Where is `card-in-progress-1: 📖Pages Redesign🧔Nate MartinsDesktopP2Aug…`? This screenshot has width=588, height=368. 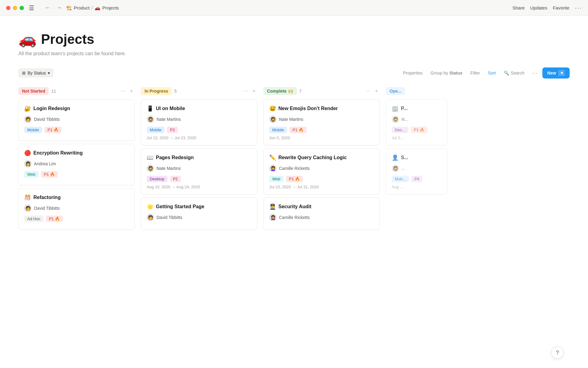 card-in-progress-1: 📖Pages Redesign🧔Nate MartinsDesktopP2Aug… is located at coordinates (199, 171).